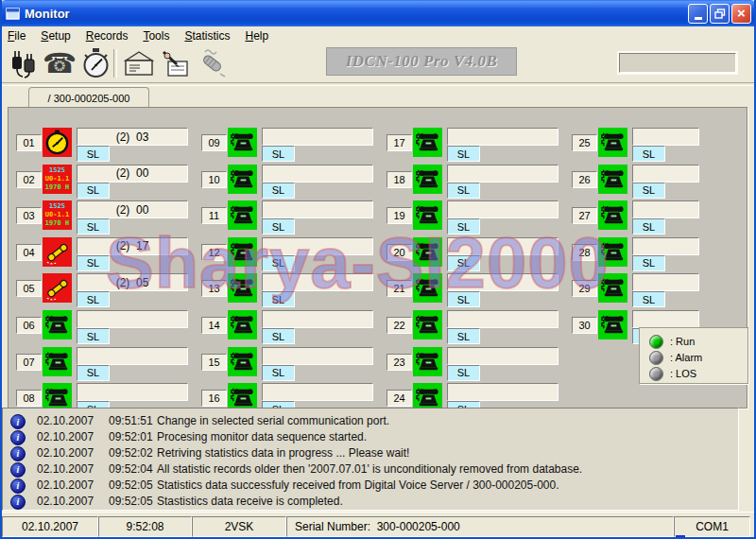 The height and width of the screenshot is (539, 756). Describe the element at coordinates (139, 63) in the screenshot. I see `mail-button` at that location.